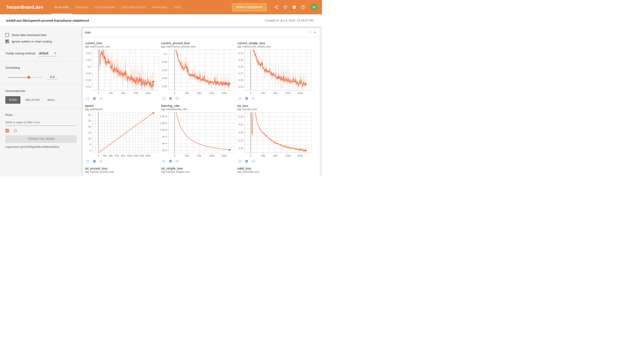 Image resolution: width=644 pixels, height=353 pixels. I want to click on axis-step-button: STEP, so click(13, 100).